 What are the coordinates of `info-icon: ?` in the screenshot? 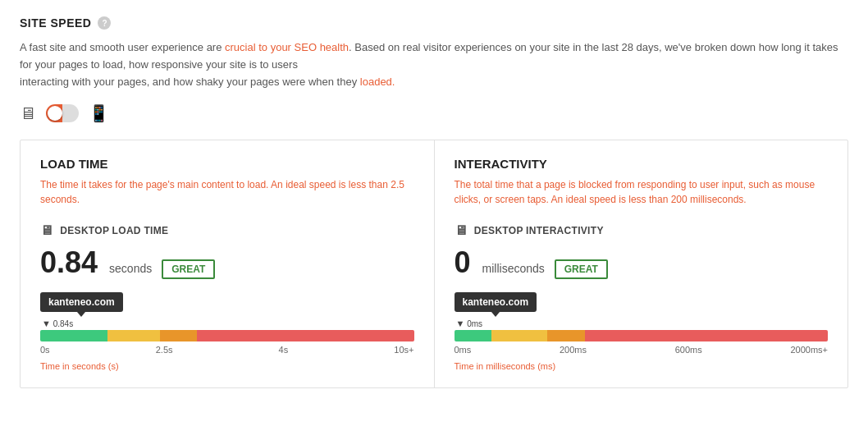 It's located at (104, 23).